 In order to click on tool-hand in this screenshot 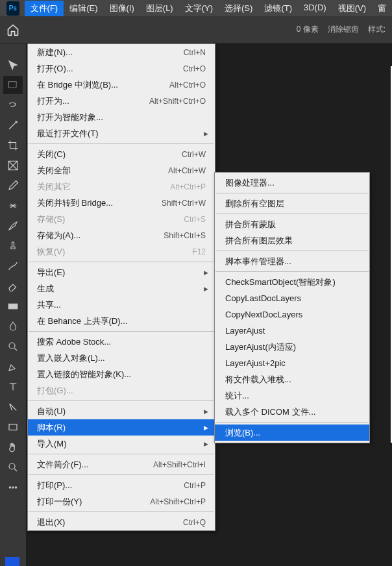, I will do `click(13, 447)`.